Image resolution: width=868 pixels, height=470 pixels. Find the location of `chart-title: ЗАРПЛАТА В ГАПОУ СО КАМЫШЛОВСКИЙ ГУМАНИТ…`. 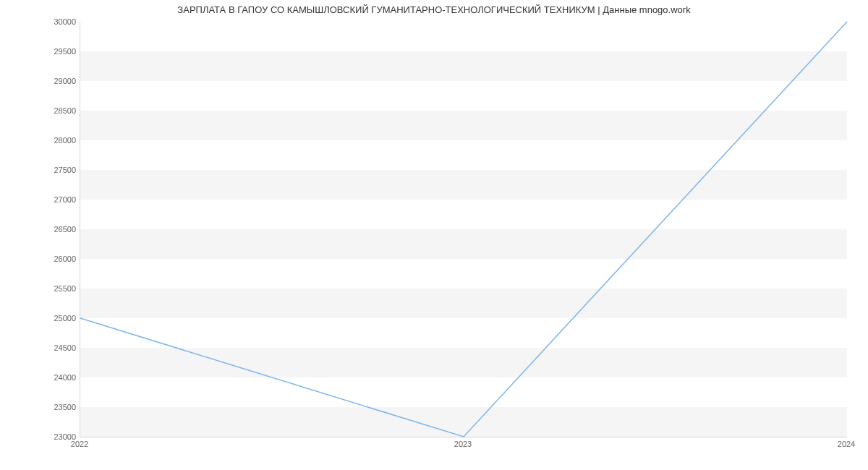

chart-title: ЗАРПЛАТА В ГАПОУ СО КАМЫШЛОВСКИЙ ГУМАНИТ… is located at coordinates (434, 10).